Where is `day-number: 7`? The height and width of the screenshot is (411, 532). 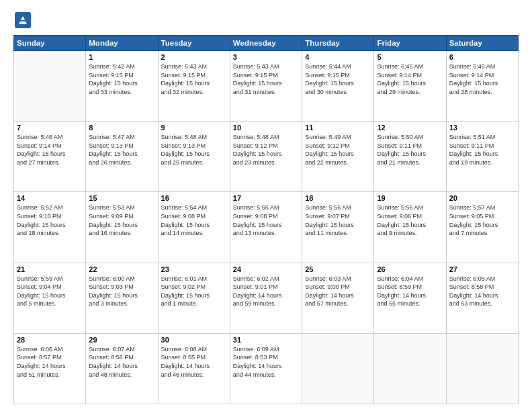
day-number: 7 is located at coordinates (50, 128).